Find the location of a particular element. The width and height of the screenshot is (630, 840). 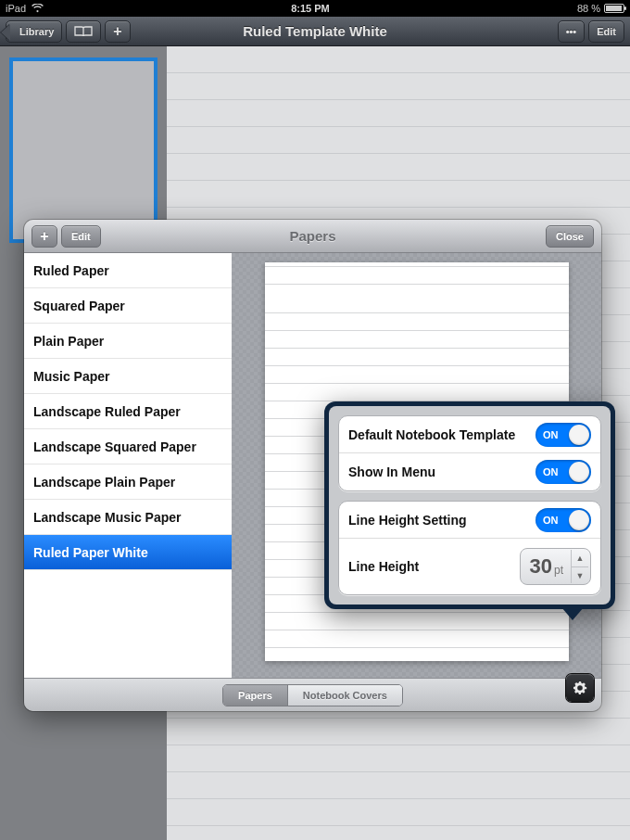

paper-item: Music Paper is located at coordinates (128, 376).